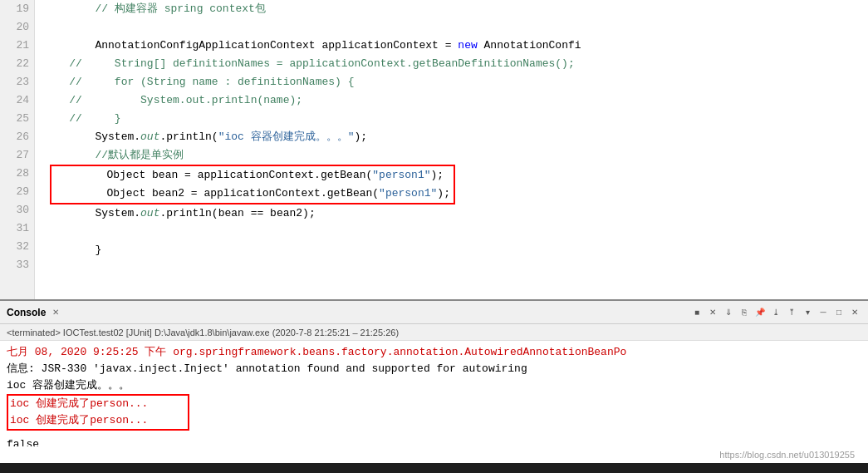  What do you see at coordinates (744, 313) in the screenshot?
I see `copy-button: ⎘` at bounding box center [744, 313].